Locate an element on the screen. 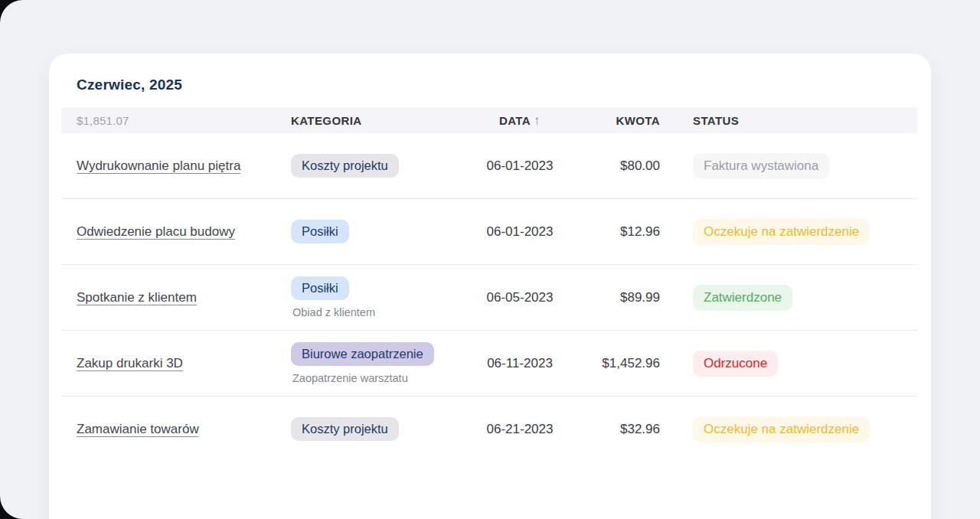 The width and height of the screenshot is (980, 519). expense-name-cell: Zakup drukarki 3D is located at coordinates (176, 364).